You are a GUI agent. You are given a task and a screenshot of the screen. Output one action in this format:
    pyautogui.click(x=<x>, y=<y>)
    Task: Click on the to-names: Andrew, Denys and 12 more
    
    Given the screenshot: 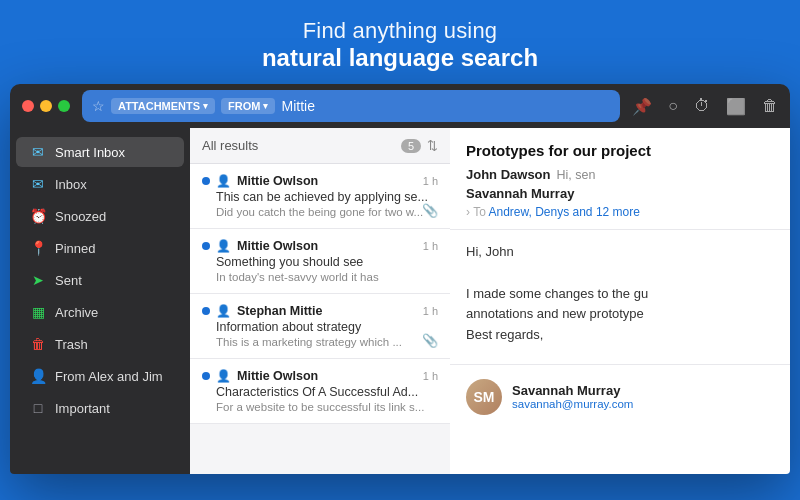 What is the action you would take?
    pyautogui.click(x=564, y=212)
    